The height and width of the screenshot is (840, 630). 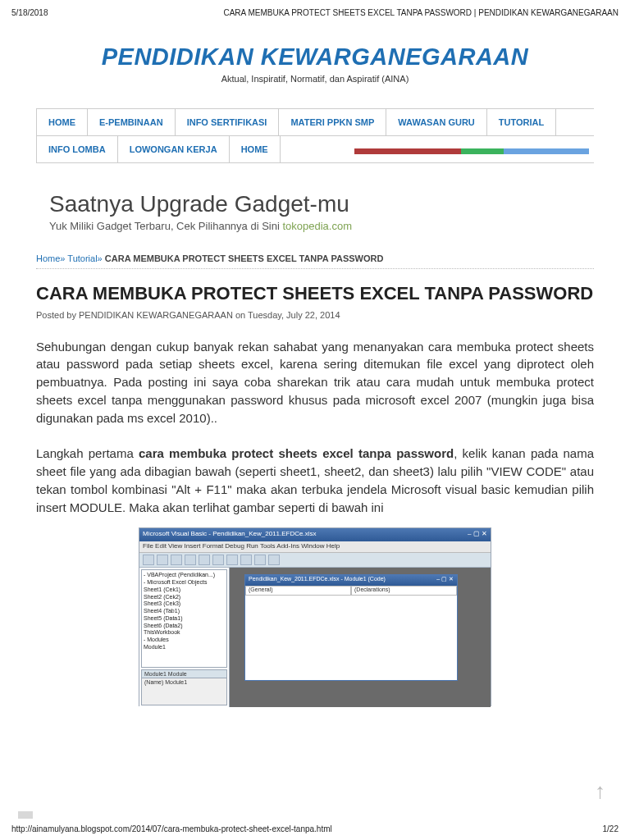 What do you see at coordinates (25, 815) in the screenshot?
I see `footer-marker` at bounding box center [25, 815].